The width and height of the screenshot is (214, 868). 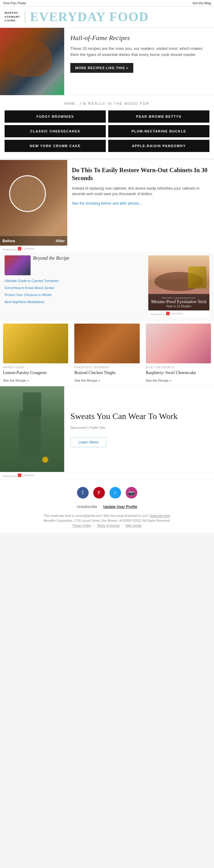 I want to click on recipe-card-1: EVERYDAY DINNERS Braised Chicken Thighs …, so click(x=107, y=353).